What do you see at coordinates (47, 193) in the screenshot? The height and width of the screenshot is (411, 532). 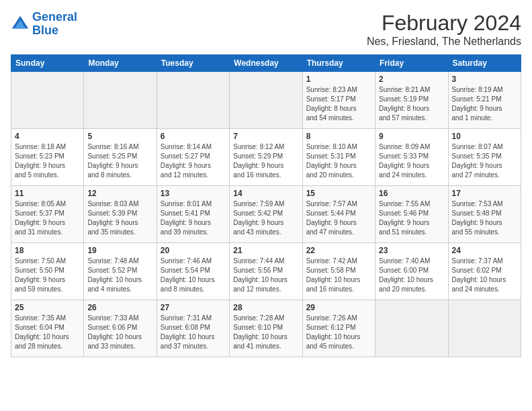 I see `day-number: 11` at bounding box center [47, 193].